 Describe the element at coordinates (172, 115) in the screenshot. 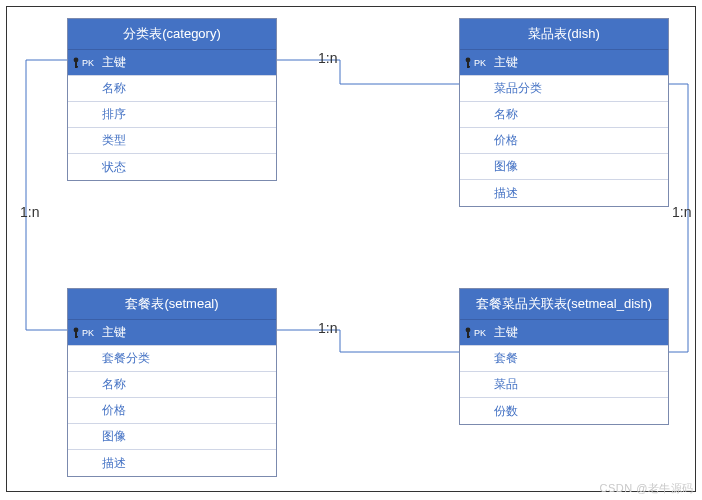

I see `field-row: 排序` at that location.